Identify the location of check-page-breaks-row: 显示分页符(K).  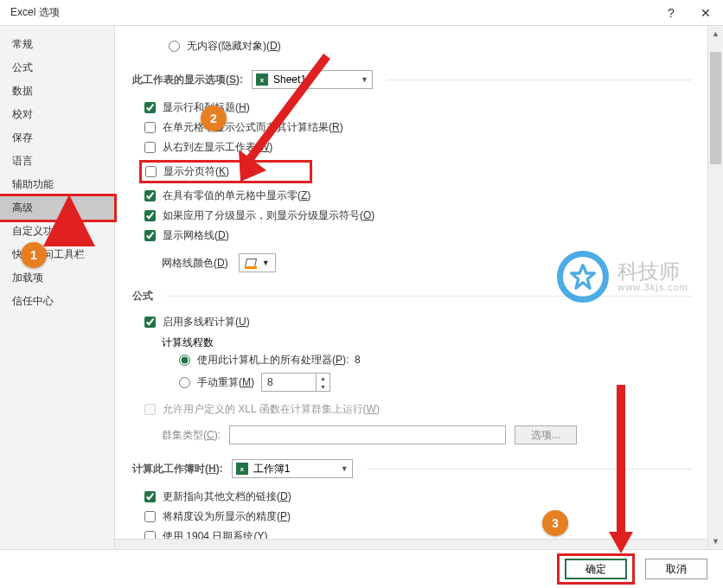
(419, 171).